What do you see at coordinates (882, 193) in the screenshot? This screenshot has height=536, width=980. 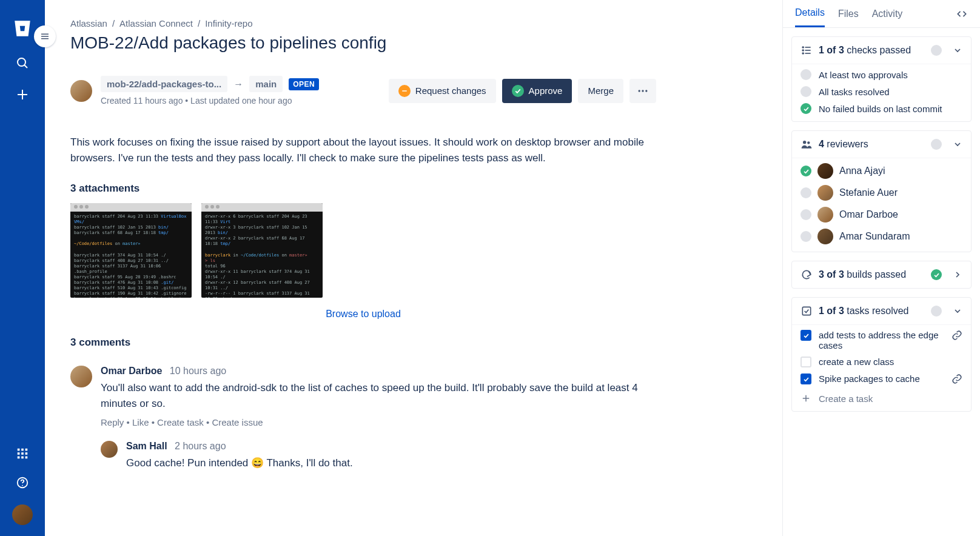 I see `reviewer-row: Stefanie Auer` at bounding box center [882, 193].